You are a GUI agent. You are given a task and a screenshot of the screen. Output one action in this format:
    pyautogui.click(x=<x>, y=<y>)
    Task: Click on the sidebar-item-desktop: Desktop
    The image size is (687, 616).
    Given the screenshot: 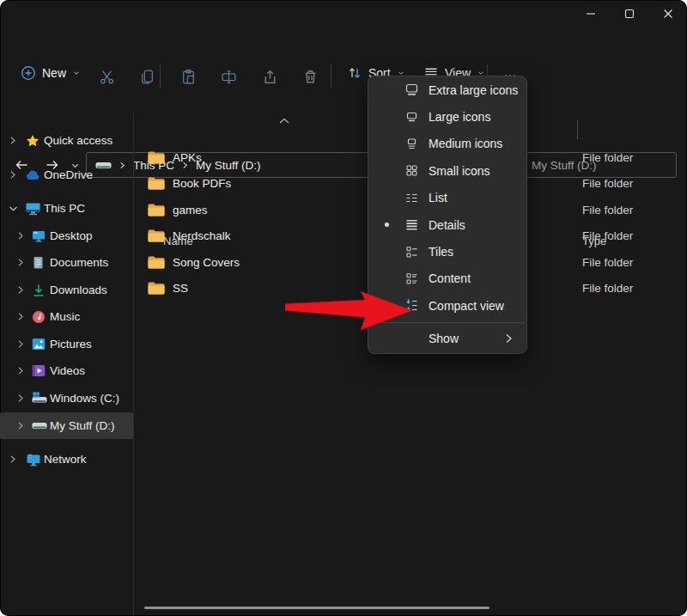 What is the action you would take?
    pyautogui.click(x=67, y=235)
    